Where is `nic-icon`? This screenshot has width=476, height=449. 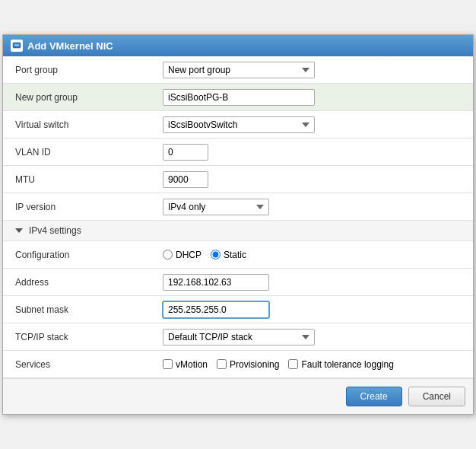 nic-icon is located at coordinates (17, 46).